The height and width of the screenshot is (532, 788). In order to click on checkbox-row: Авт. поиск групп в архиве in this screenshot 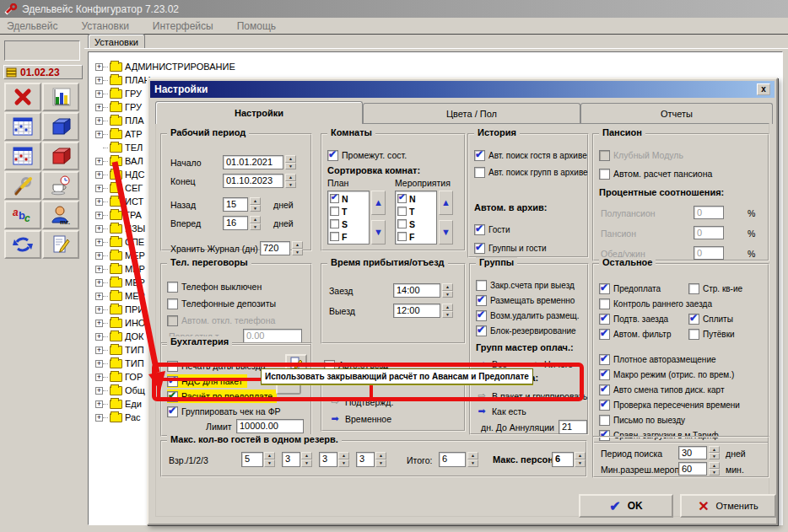, I will do `click(532, 172)`.